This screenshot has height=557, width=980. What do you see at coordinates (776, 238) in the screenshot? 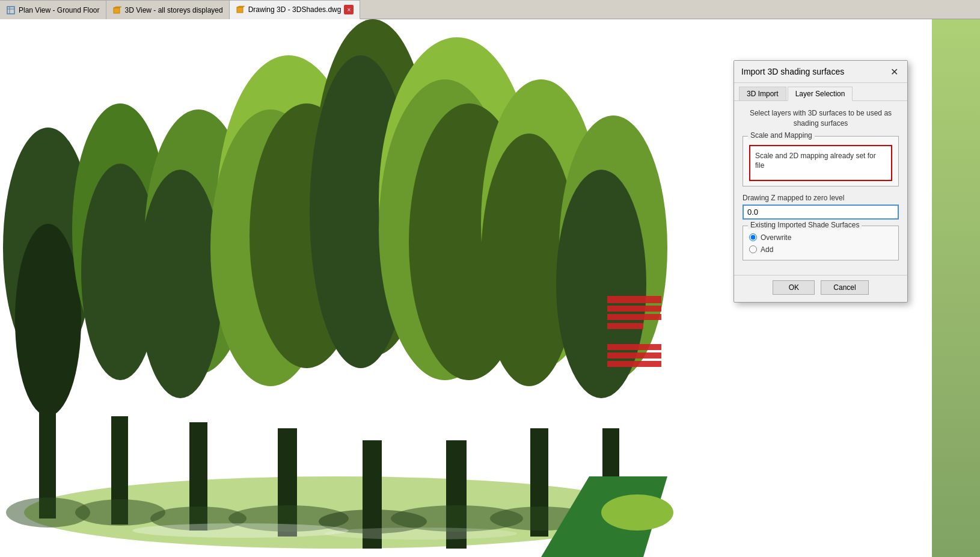
I see `overwrite-label: Overwrite` at bounding box center [776, 238].